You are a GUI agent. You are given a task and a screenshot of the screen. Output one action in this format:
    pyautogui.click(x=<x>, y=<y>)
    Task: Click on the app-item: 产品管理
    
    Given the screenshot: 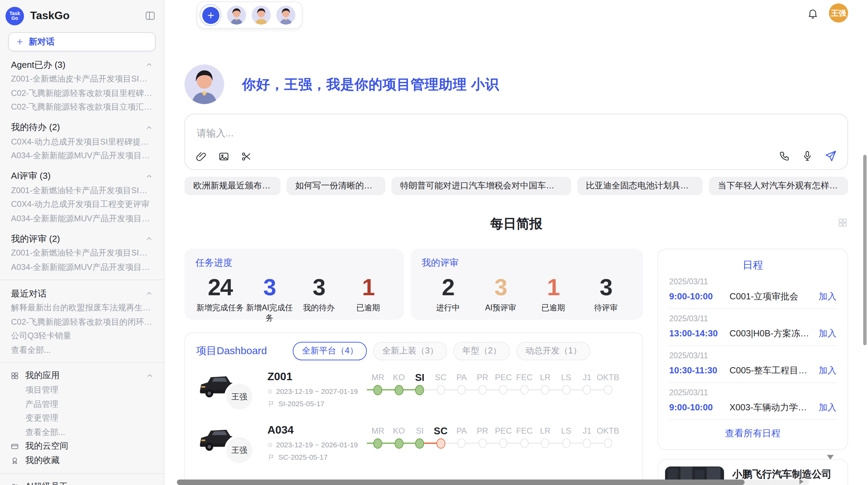 What is the action you would take?
    pyautogui.click(x=82, y=404)
    